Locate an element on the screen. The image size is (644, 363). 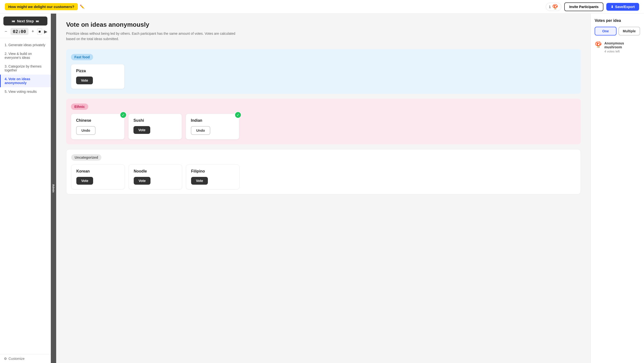
card-name-noodle: Noodle is located at coordinates (156, 171).